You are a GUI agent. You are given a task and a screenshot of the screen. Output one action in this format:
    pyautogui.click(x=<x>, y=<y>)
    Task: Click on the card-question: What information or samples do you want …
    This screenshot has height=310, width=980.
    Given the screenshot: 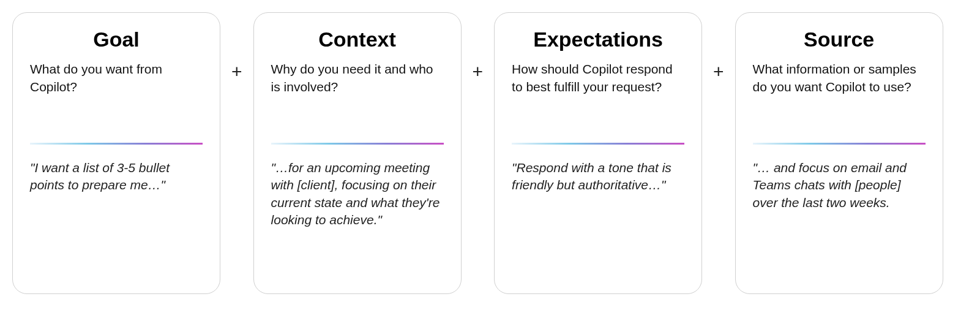 What is the action you would take?
    pyautogui.click(x=839, y=89)
    